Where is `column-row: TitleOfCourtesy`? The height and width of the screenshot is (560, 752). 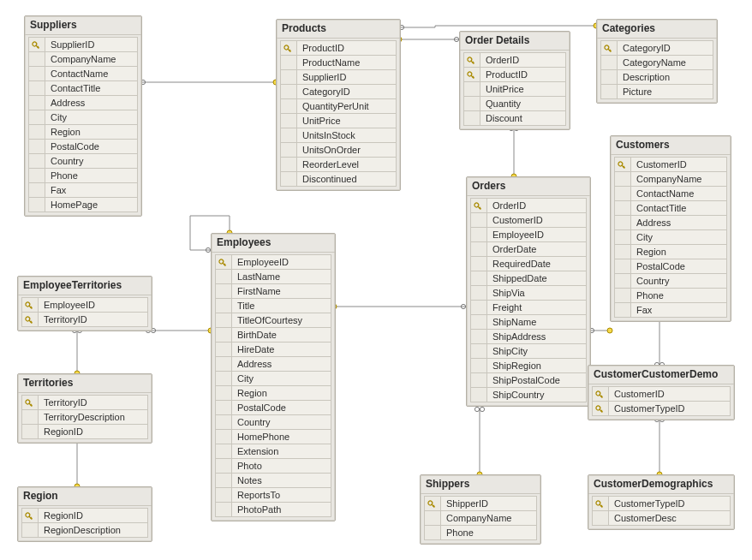
column-row: TitleOfCourtesy is located at coordinates (273, 320).